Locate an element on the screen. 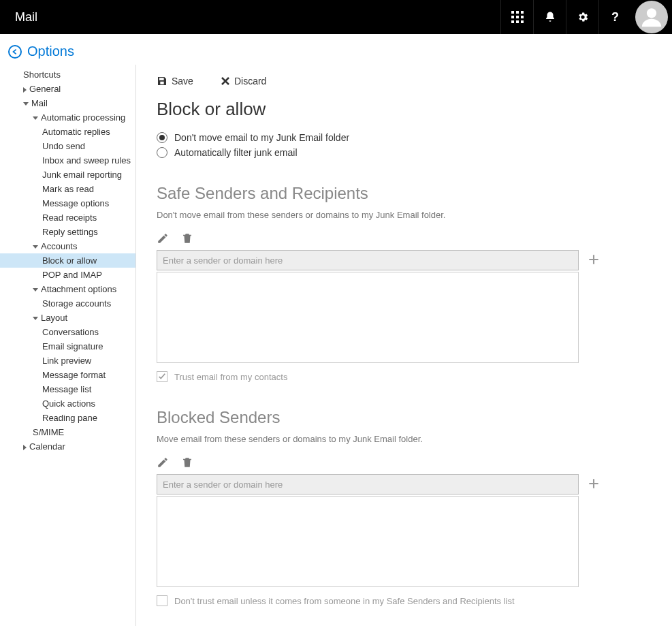 This screenshot has height=628, width=672. person-icon is located at coordinates (652, 17).